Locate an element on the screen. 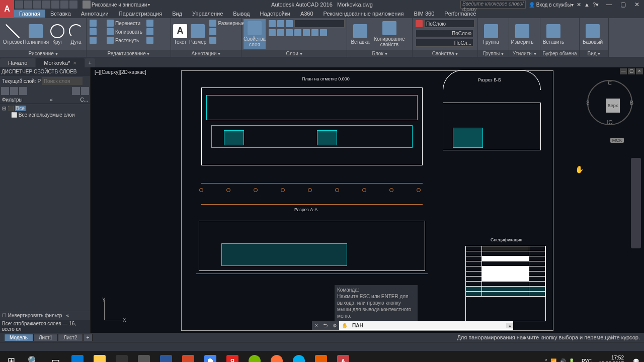  help2-icon: ?▾ is located at coordinates (596, 5).